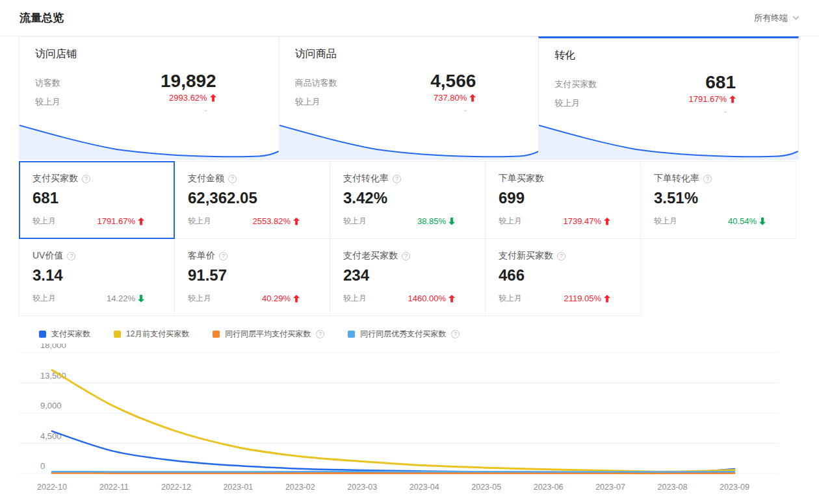  What do you see at coordinates (150, 55) in the screenshot?
I see `overview-card-title: 访问店铺` at bounding box center [150, 55].